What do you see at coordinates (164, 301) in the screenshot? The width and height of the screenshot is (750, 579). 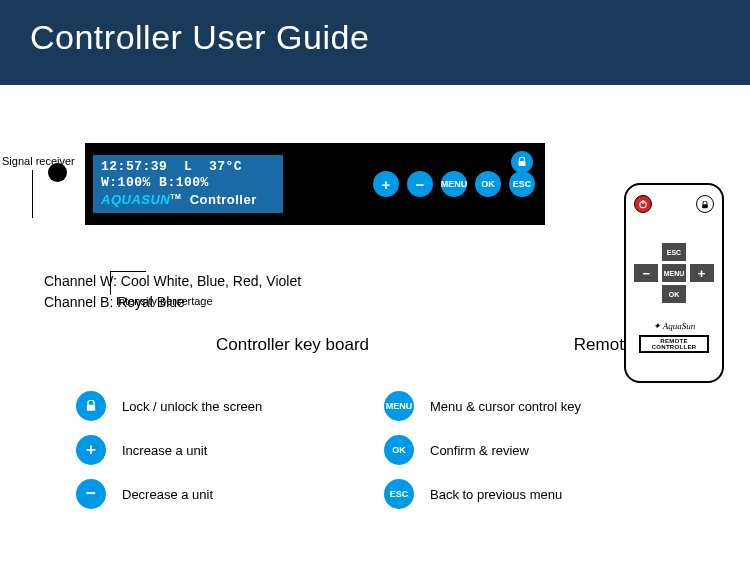 I see `callout-intensity: Intensity percertage` at bounding box center [164, 301].